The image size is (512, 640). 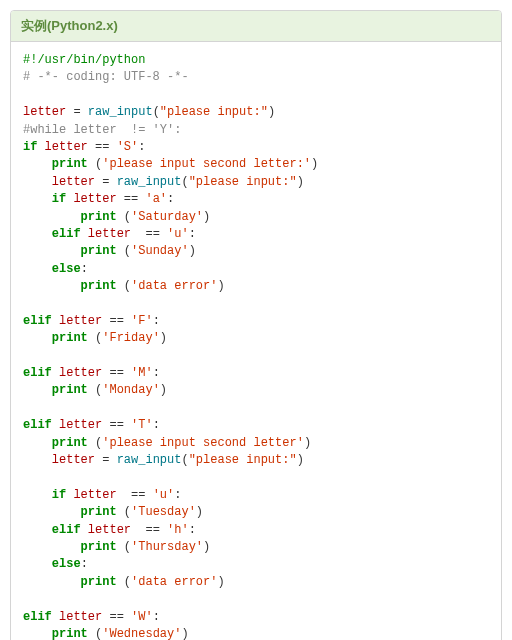 I want to click on lit-S: 'S', so click(x=128, y=147).